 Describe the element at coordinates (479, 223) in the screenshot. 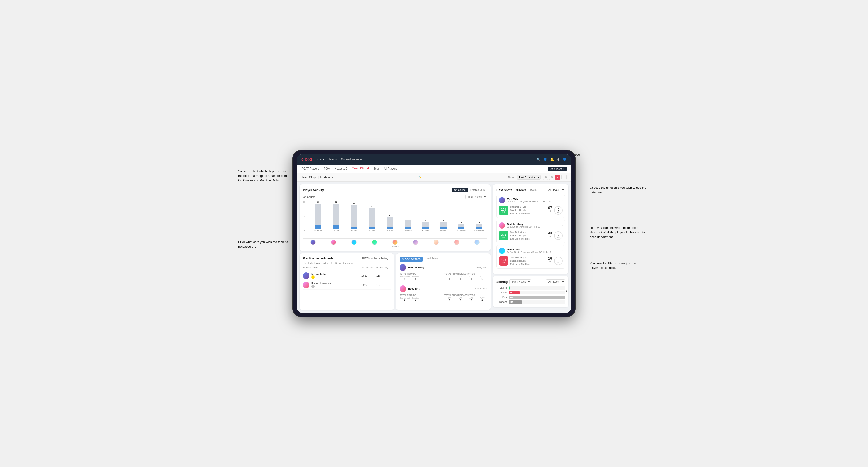

I see `bar-value: 2` at that location.